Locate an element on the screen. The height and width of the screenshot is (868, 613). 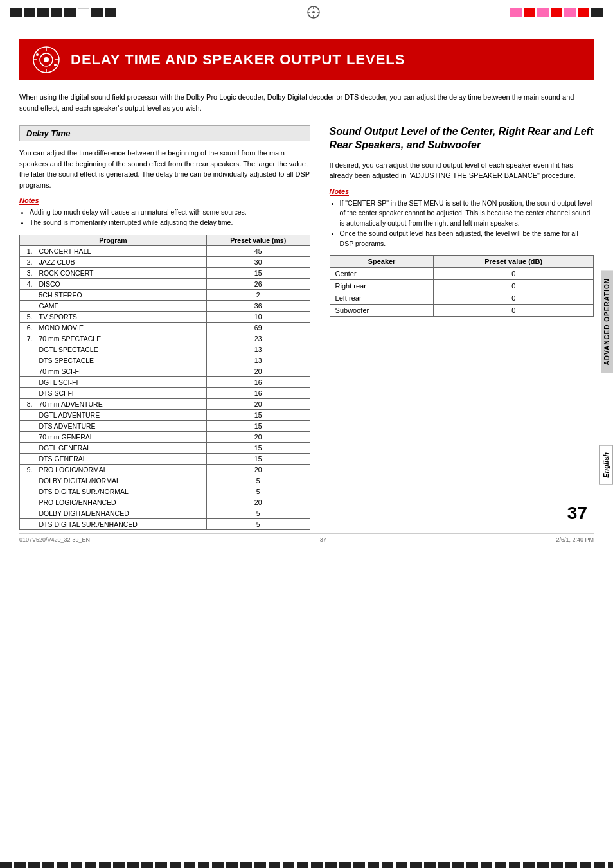
notes-section-sound: Notes If "CENTER SP" in the SET MENU is … is located at coordinates (461, 218).